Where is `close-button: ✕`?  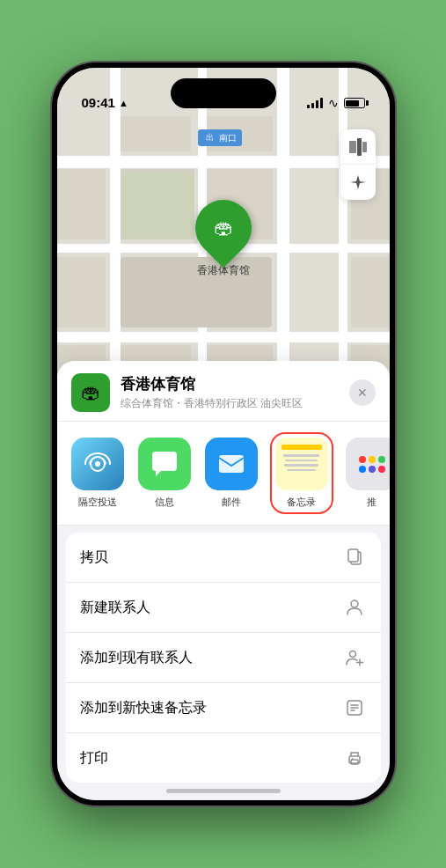 close-button: ✕ is located at coordinates (362, 393).